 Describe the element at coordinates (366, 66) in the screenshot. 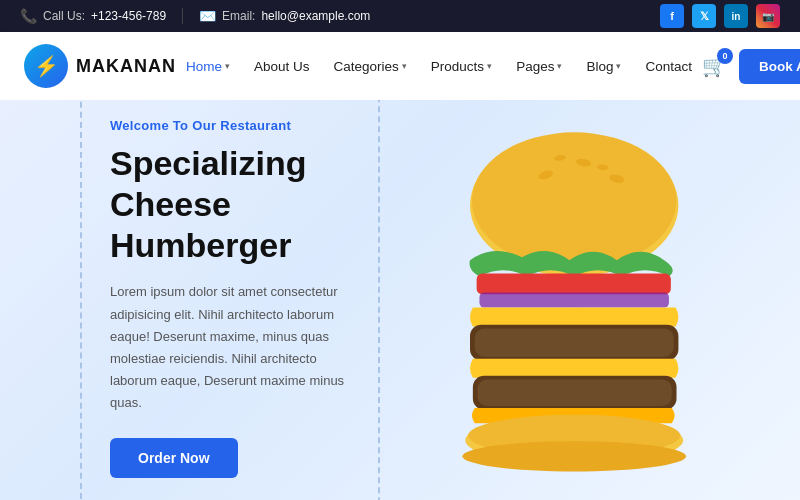

I see `nav-categories-label: Categories` at that location.